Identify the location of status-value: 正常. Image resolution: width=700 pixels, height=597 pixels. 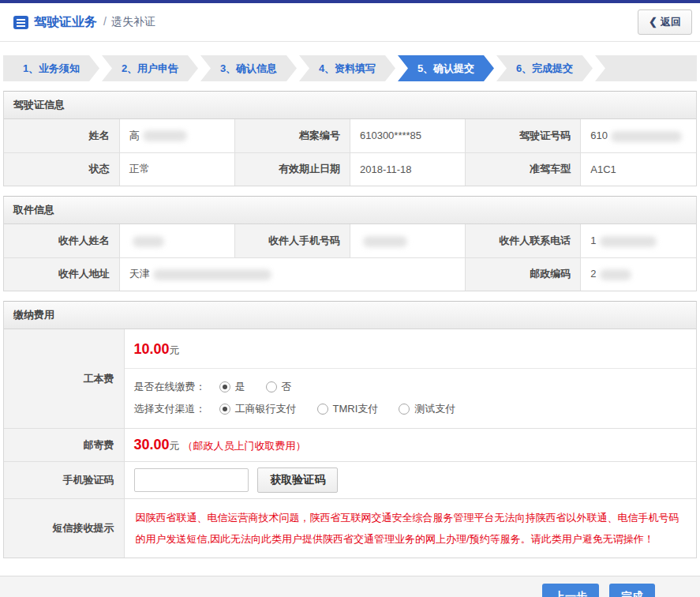
(177, 169).